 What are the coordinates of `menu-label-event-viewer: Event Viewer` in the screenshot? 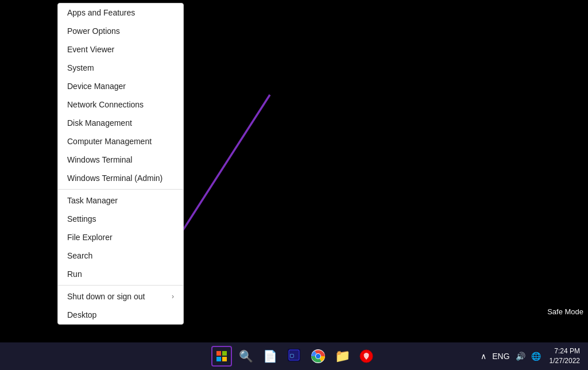 It's located at (91, 49).